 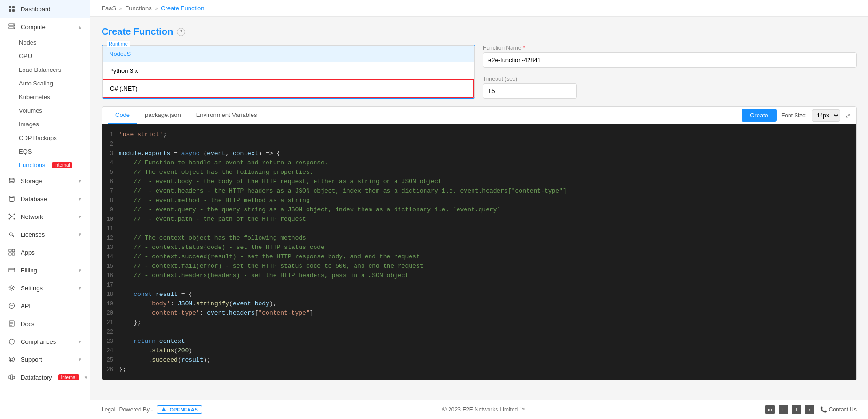 I want to click on font-size-select: 10px 12px 13px 14px 16px 18px, so click(x=826, y=116).